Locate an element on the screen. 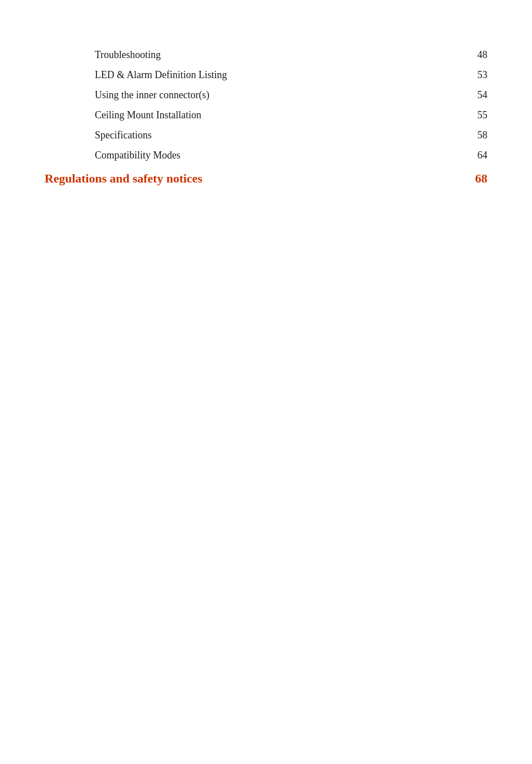  toc-entry-compatibility: Compatibility Modes 64 is located at coordinates (266, 155).